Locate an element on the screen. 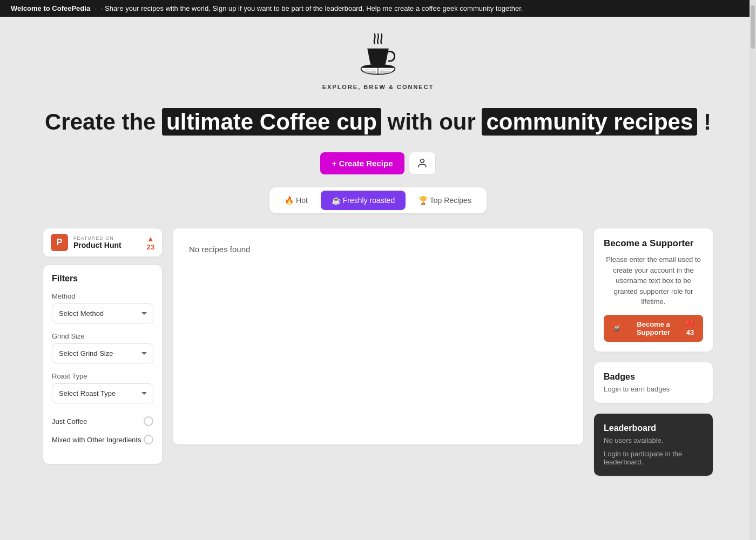 The image size is (756, 540). filter-grind-select: Select Grind Size Extra Fine Fine Medium… is located at coordinates (103, 353).